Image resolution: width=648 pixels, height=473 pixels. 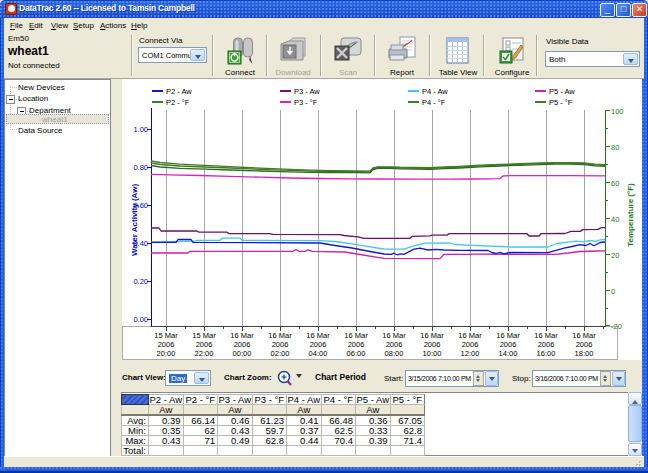 I want to click on svg-text: P4 - Aw, so click(x=435, y=92).